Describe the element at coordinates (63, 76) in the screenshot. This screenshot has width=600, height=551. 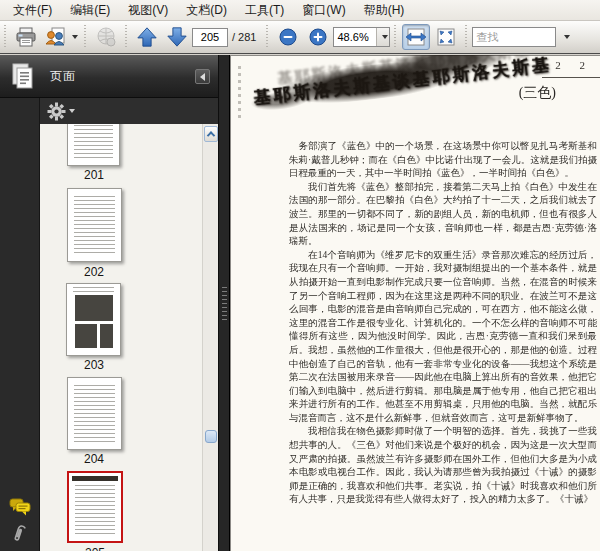
I see `pages-panel-title: 页面` at that location.